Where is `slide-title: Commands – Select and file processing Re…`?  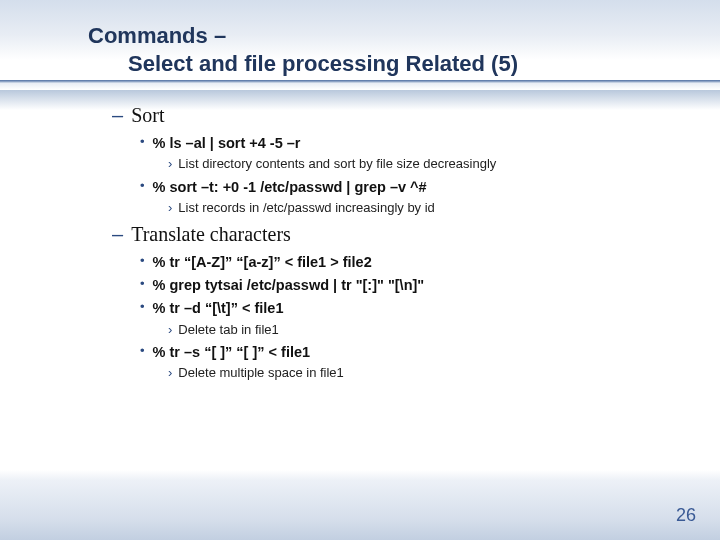
slide-title: Commands – Select and file processing Re… is located at coordinates (303, 50).